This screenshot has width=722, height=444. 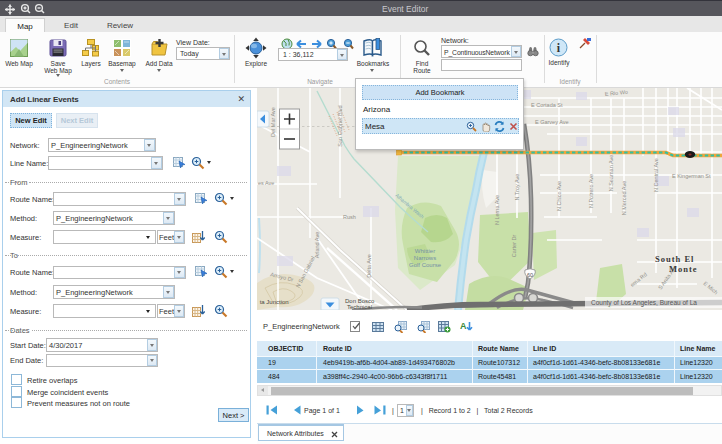 What do you see at coordinates (692, 176) in the screenshot?
I see `svg-text: E Kingerman St` at bounding box center [692, 176].